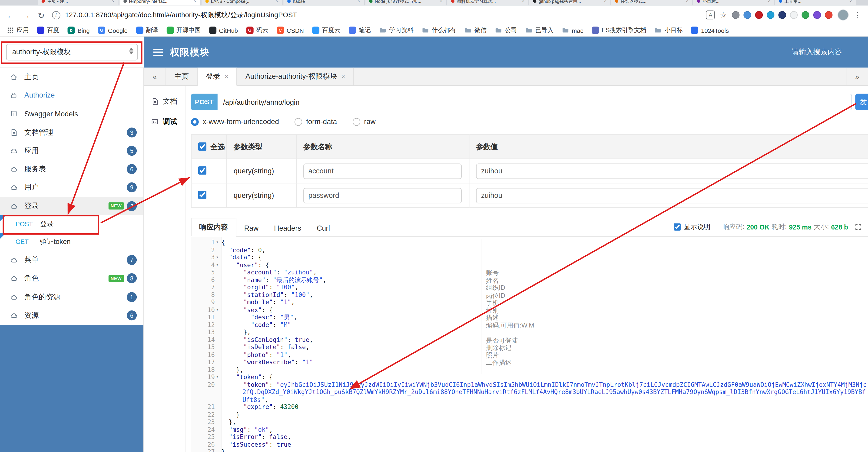 The width and height of the screenshot is (868, 452). What do you see at coordinates (72, 206) in the screenshot?
I see `sidebar-item-登录: 登录NEW2` at bounding box center [72, 206].